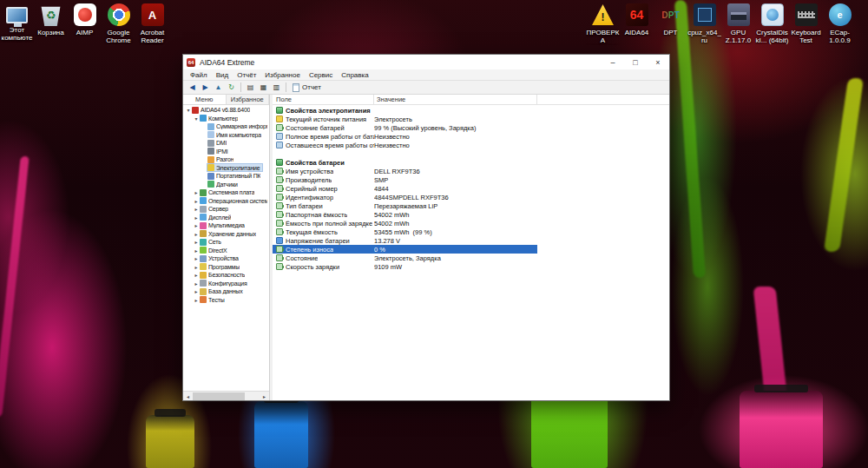 This screenshot has height=468, width=868. Describe the element at coordinates (404, 214) in the screenshot. I see `table-row: Паспортная ёмкость54002 mWh` at that location.